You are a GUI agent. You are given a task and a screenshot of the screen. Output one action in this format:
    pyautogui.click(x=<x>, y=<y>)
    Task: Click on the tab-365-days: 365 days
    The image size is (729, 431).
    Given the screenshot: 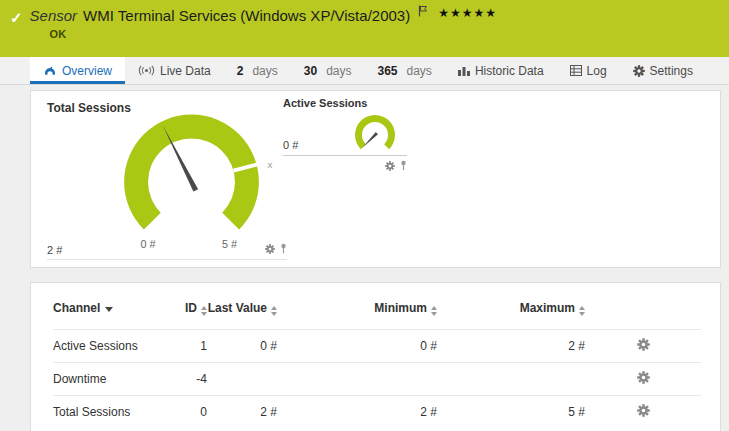 What is the action you would take?
    pyautogui.click(x=404, y=70)
    